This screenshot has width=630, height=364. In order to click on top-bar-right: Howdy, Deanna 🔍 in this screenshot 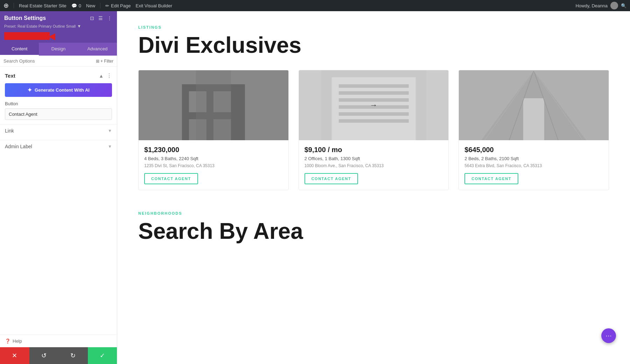, I will do `click(601, 6)`.